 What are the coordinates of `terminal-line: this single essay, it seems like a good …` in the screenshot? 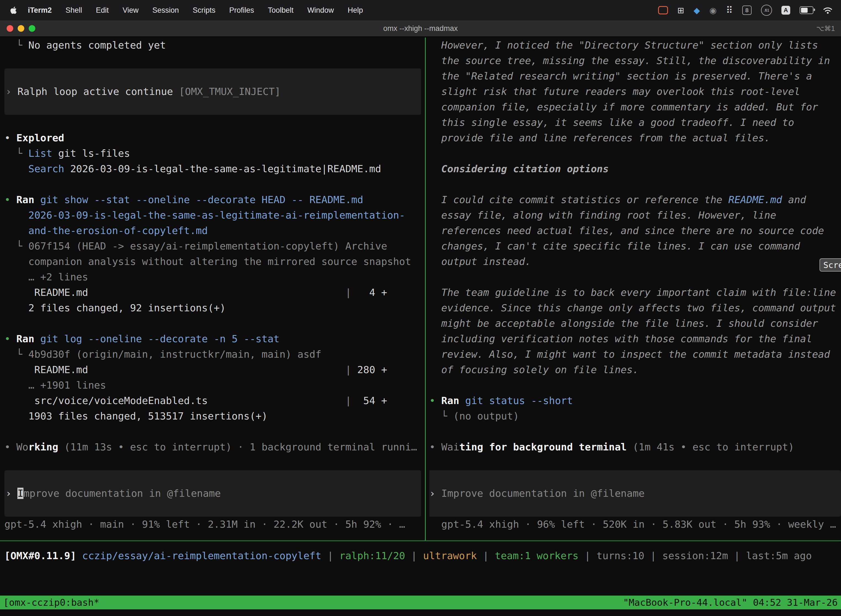 It's located at (635, 122).